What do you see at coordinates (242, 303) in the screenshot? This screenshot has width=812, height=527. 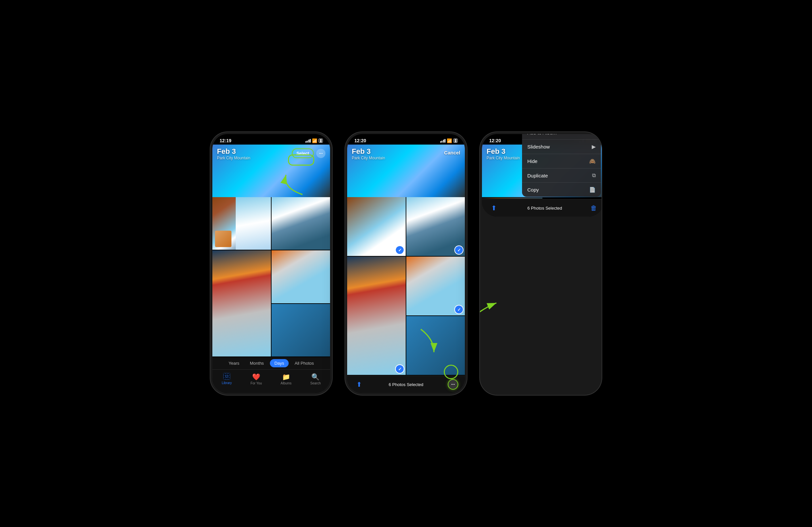 I see `photo-cell-selfie` at bounding box center [242, 303].